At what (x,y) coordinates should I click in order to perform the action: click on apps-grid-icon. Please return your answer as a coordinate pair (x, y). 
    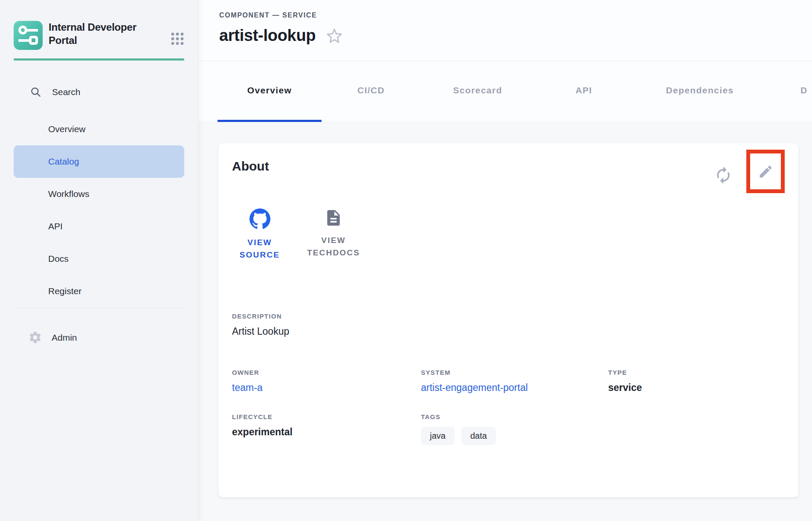
    Looking at the image, I should click on (177, 37).